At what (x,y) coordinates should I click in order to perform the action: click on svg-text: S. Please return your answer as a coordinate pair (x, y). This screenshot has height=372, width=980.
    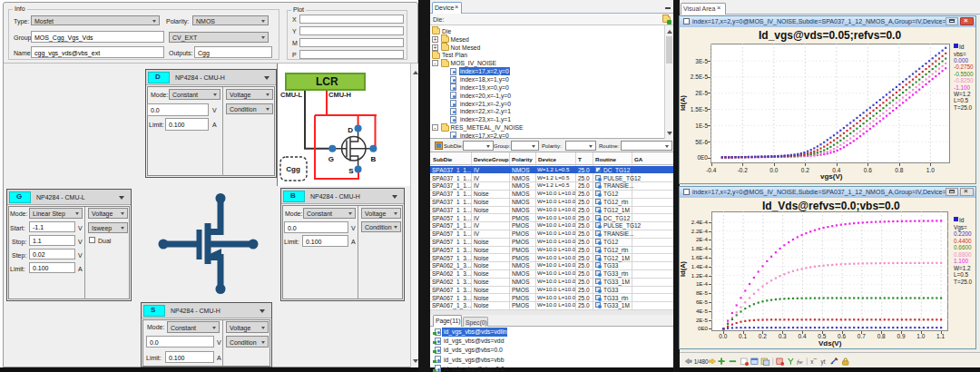
    Looking at the image, I should click on (351, 171).